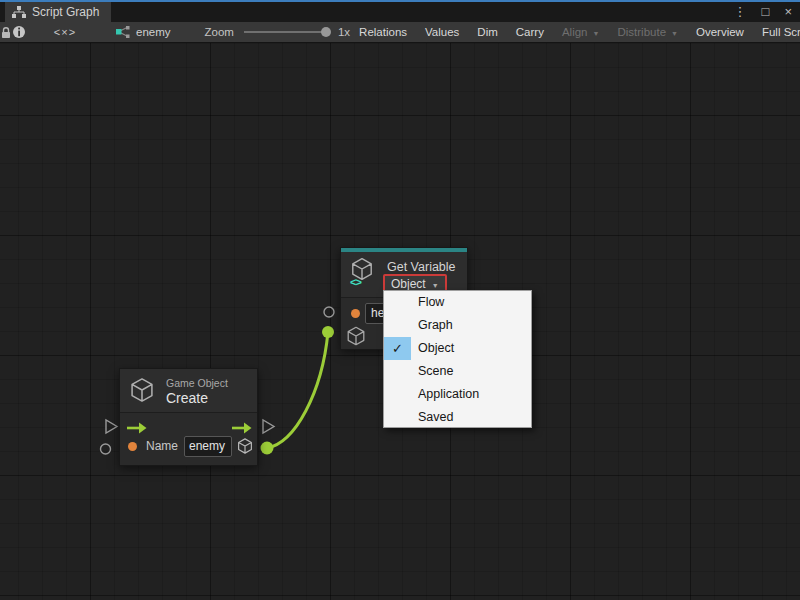 The image size is (800, 600). Describe the element at coordinates (197, 383) in the screenshot. I see `node-category: Game Object` at that location.